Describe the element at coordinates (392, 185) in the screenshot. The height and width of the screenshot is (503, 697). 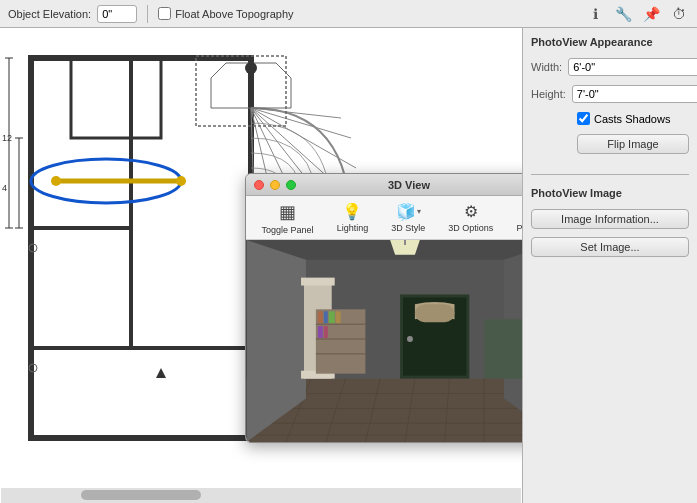
I see `window-title: 3D View` at that location.